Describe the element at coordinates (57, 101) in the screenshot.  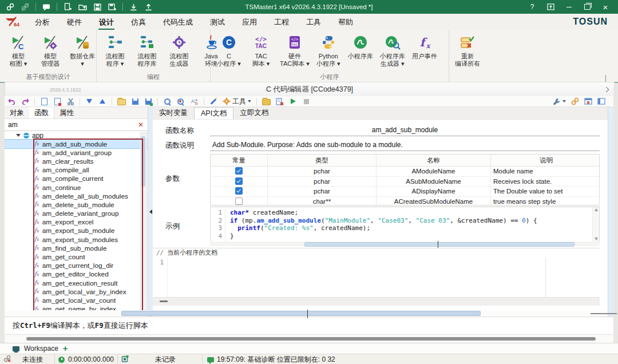
I see `paste-icon` at that location.